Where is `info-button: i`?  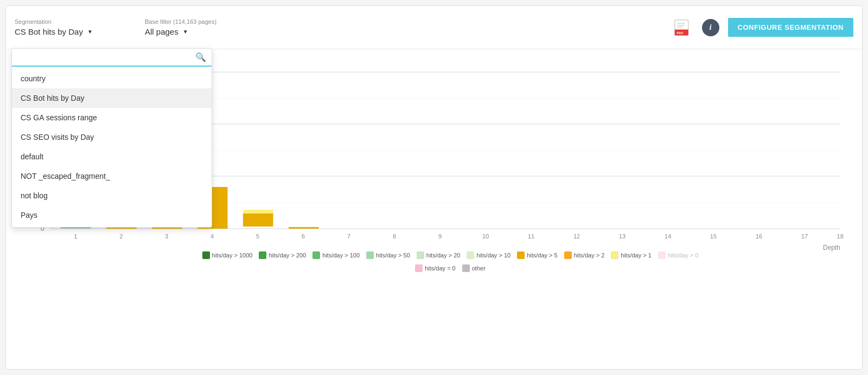
info-button: i is located at coordinates (711, 28).